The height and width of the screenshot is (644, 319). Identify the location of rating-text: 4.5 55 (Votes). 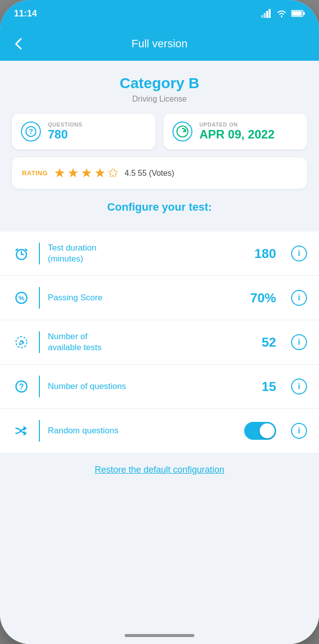
(150, 173).